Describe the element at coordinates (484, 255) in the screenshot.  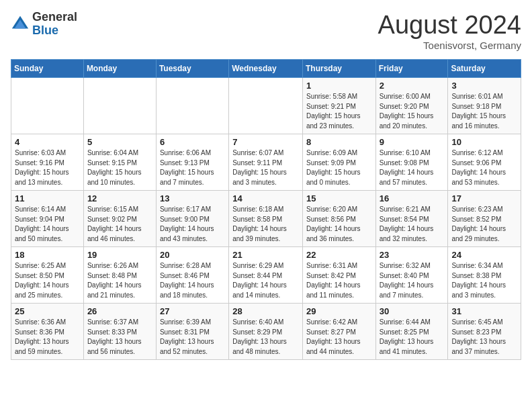
I see `day-number: 24` at that location.